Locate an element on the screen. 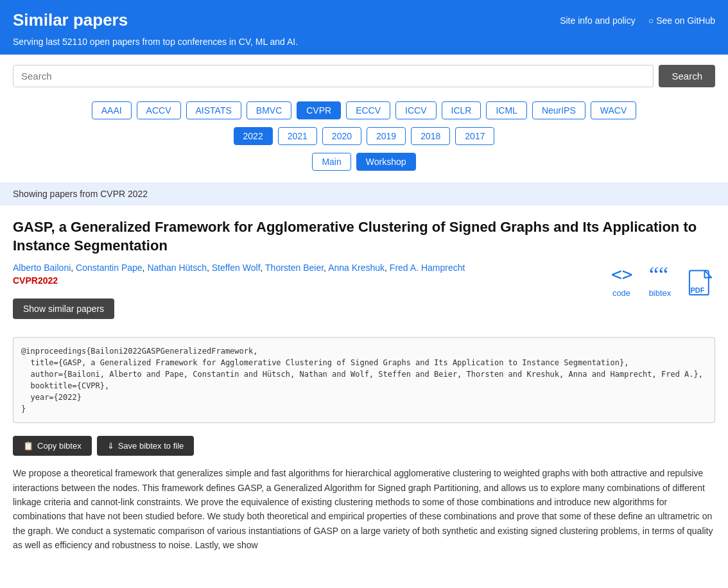 This screenshot has width=728, height=588. conference-filter-aistats: AISTATS is located at coordinates (214, 110).